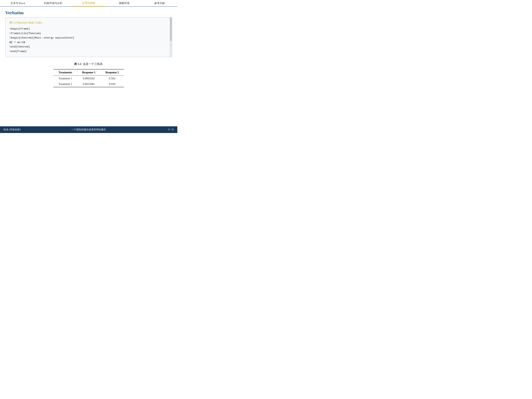 The height and width of the screenshot is (399, 532). What do you see at coordinates (53, 3) in the screenshot?
I see `nav-item-1: 列表环境与分栏` at bounding box center [53, 3].